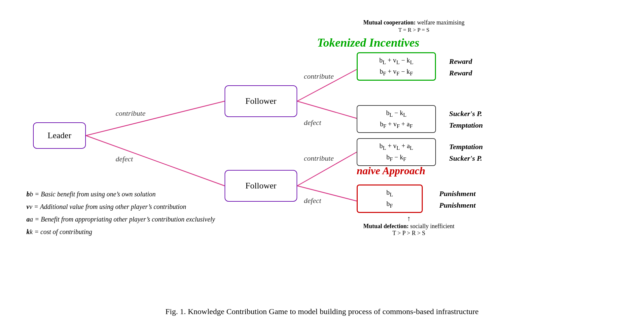 This screenshot has width=644, height=326. Describe the element at coordinates (322, 311) in the screenshot. I see `figure-caption: Fig. 1. Knowledge Contribution Game to m…` at that location.